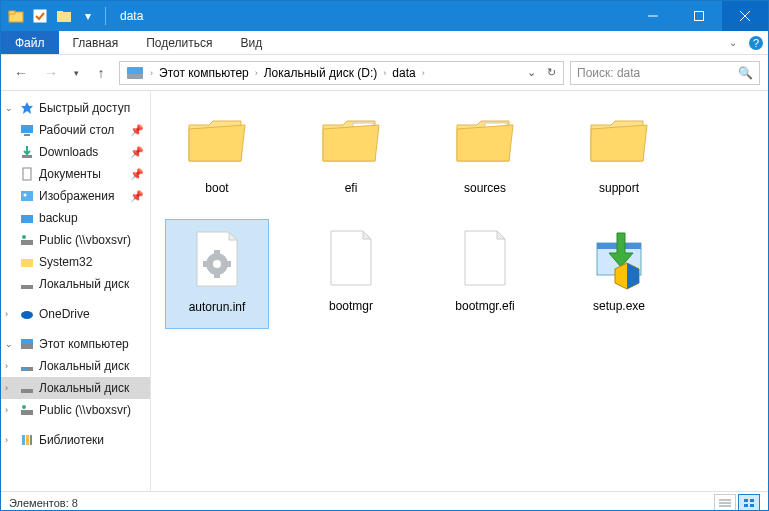 The height and width of the screenshot is (511, 769). Describe the element at coordinates (76, 344) in the screenshot. I see `sidebar-this-pc: ⌄Этот компьютер` at that location.